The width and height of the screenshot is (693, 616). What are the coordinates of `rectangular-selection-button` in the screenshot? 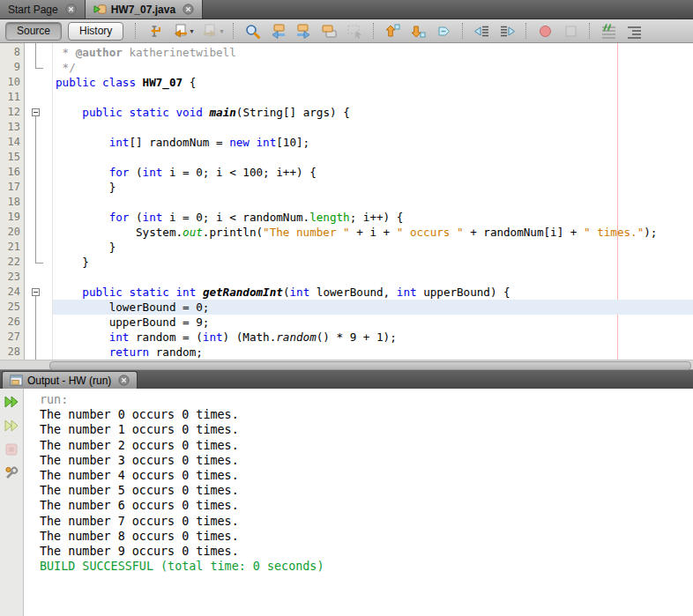 It's located at (354, 32).